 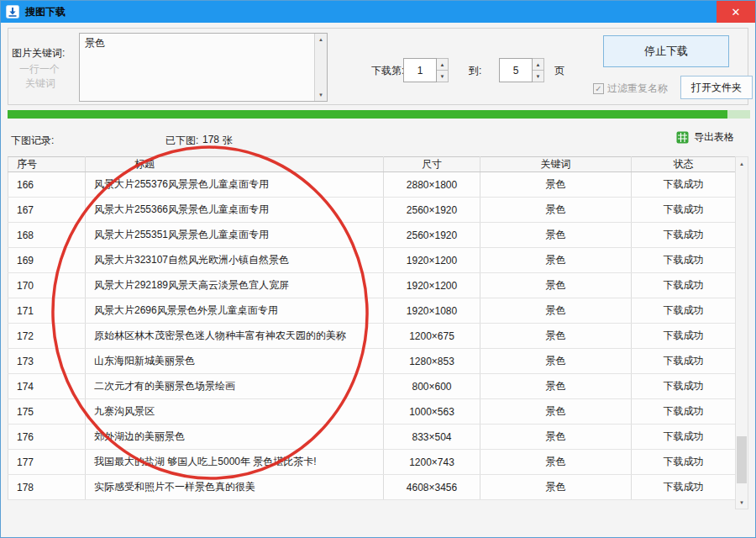 I want to click on downloaded-count: 178, so click(x=211, y=140).